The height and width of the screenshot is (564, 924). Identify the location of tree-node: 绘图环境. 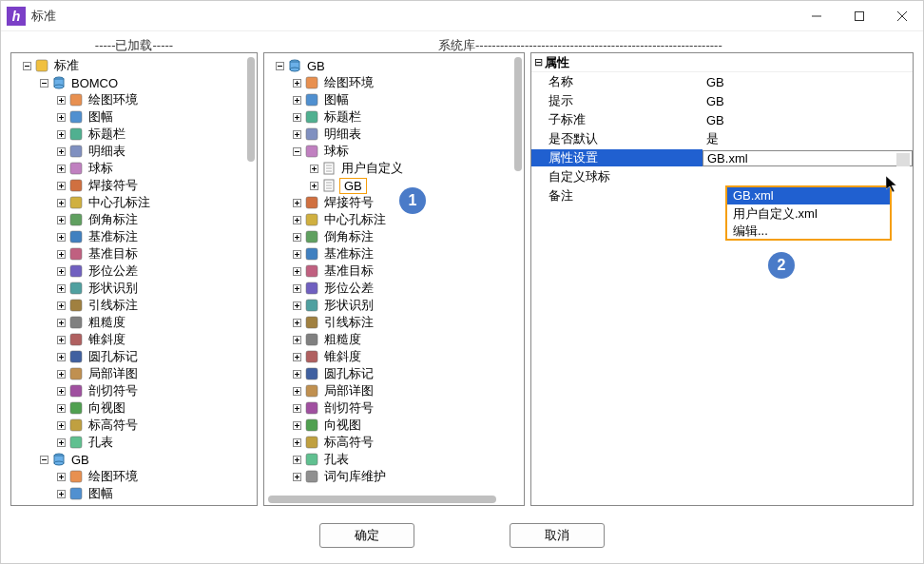
(128, 476).